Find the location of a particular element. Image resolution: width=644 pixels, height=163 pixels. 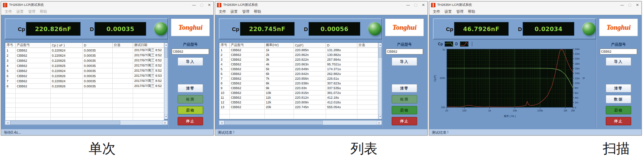

column-header: 频率(Hz) is located at coordinates (279, 45).